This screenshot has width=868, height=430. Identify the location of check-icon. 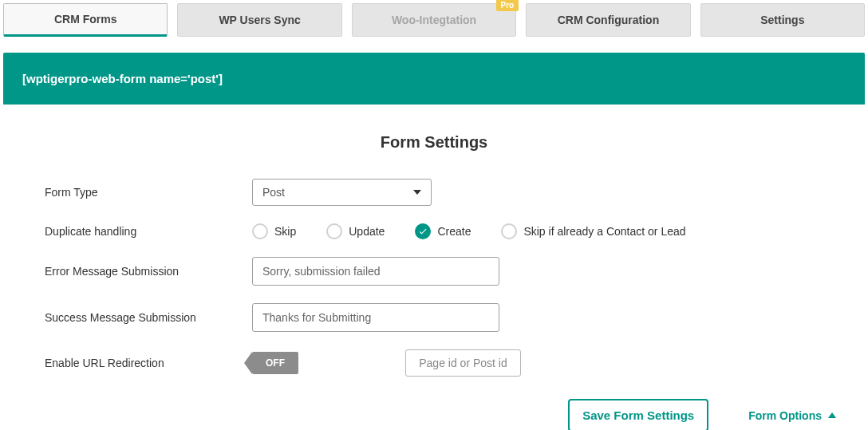
(423, 231).